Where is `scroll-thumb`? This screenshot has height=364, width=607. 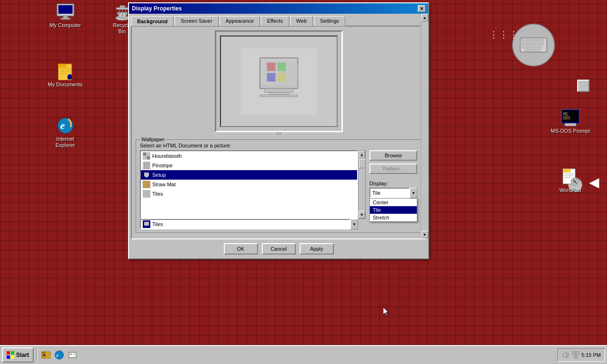
scroll-thumb is located at coordinates (362, 164).